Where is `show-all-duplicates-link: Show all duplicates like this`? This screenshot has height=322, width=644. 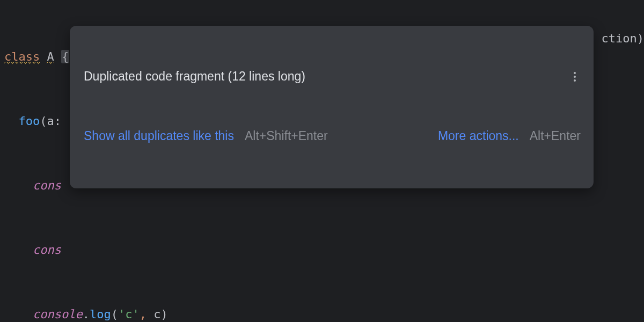 show-all-duplicates-link: Show all duplicates like this is located at coordinates (159, 136).